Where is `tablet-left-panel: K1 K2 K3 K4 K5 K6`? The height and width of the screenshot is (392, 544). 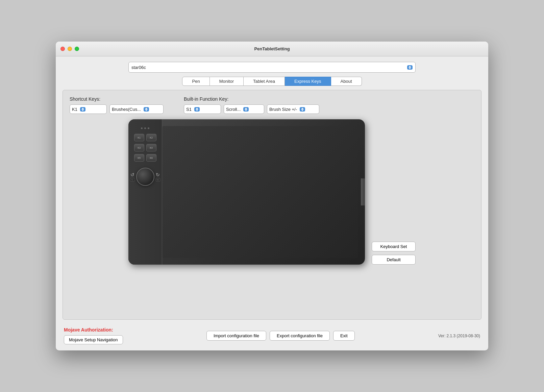
tablet-left-panel: K1 K2 K3 K4 K5 K6 is located at coordinates (145, 192).